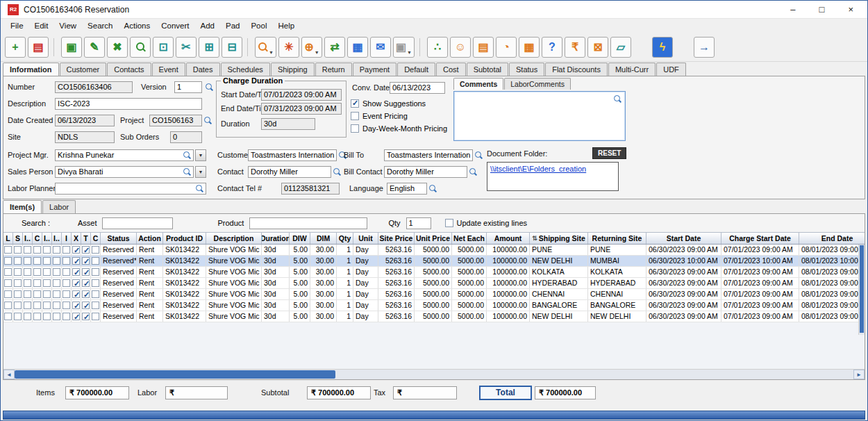 This screenshot has height=421, width=868. I want to click on scroll-left-arrow-icon: ◄, so click(9, 374).